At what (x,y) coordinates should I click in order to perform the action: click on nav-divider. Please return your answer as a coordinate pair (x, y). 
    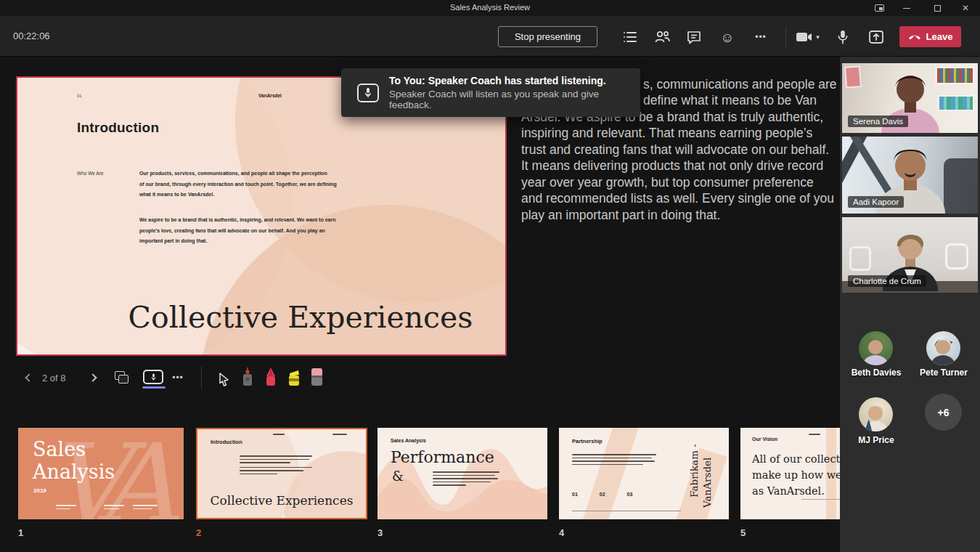
    Looking at the image, I should click on (202, 378).